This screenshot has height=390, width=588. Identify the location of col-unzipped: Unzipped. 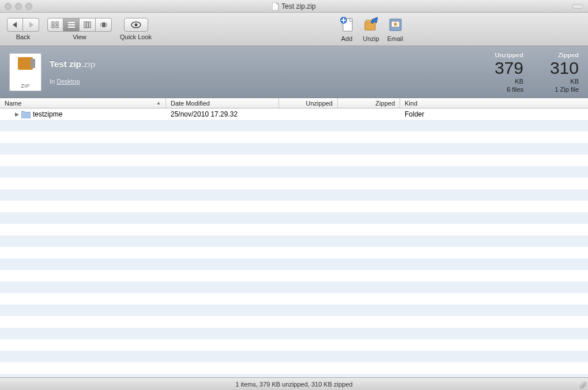
(308, 103).